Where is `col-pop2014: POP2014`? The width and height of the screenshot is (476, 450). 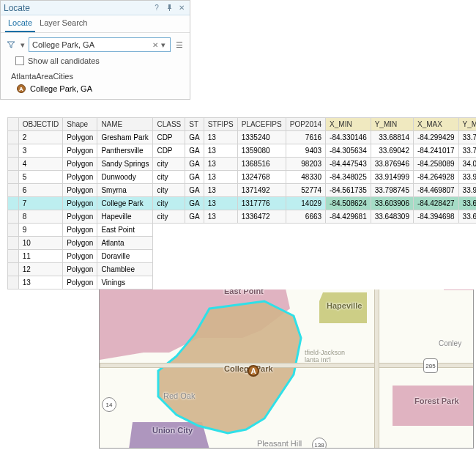
col-pop2014: POP2014 is located at coordinates (305, 125).